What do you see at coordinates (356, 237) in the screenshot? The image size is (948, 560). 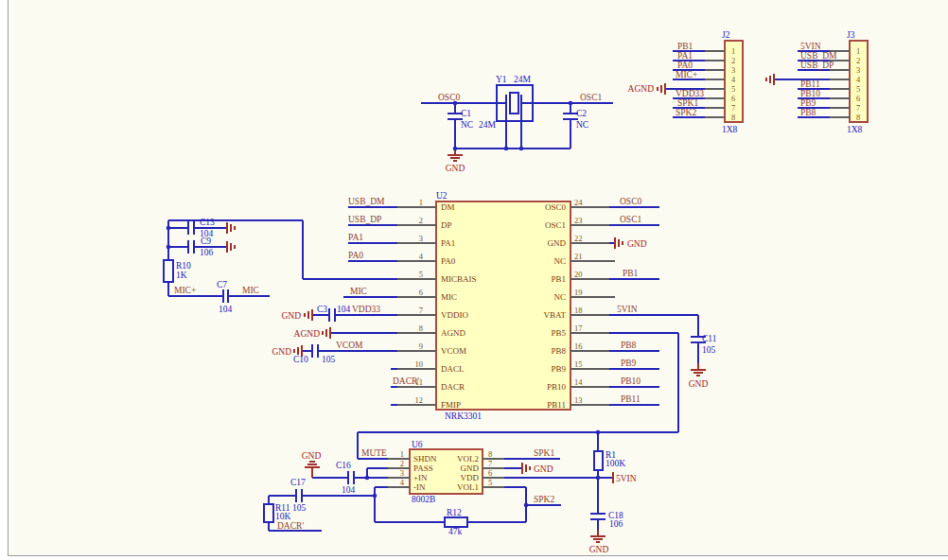 I see `net-pa1: PA1` at bounding box center [356, 237].